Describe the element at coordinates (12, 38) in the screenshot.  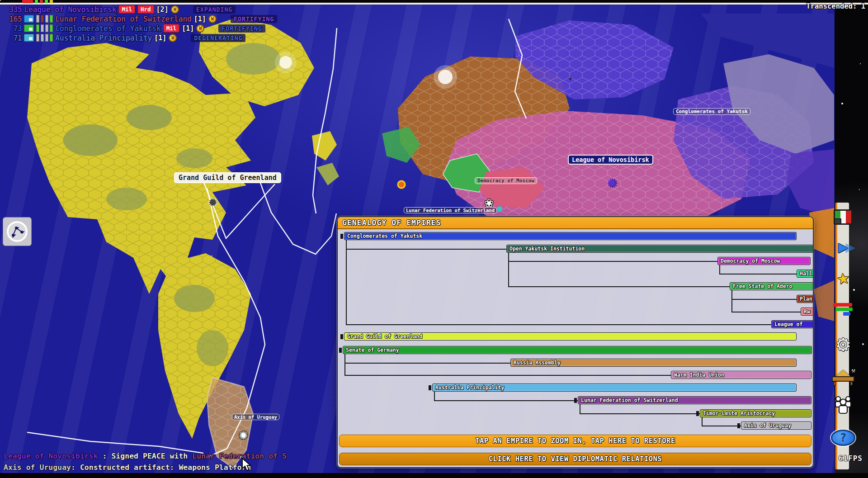
I see `empire-rank: 71` at that location.